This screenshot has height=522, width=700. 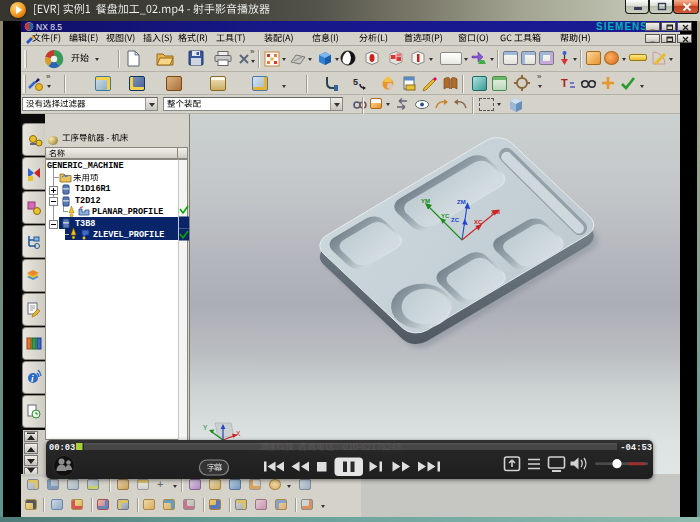 I want to click on svg-text: ZM, so click(x=462, y=202).